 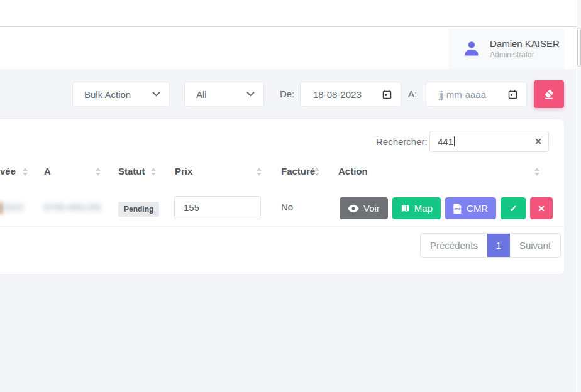 I want to click on user-name: Damien KAISER, so click(x=524, y=44).